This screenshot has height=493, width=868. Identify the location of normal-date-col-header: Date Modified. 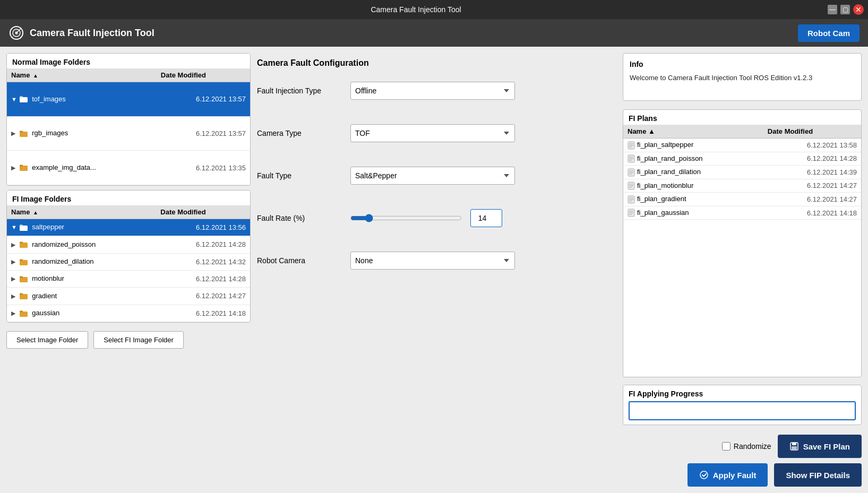
(203, 75).